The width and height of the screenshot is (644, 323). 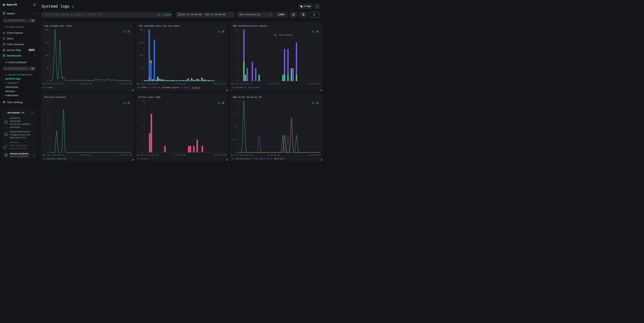 I want to click on svg-text: sshd, so click(x=154, y=88).